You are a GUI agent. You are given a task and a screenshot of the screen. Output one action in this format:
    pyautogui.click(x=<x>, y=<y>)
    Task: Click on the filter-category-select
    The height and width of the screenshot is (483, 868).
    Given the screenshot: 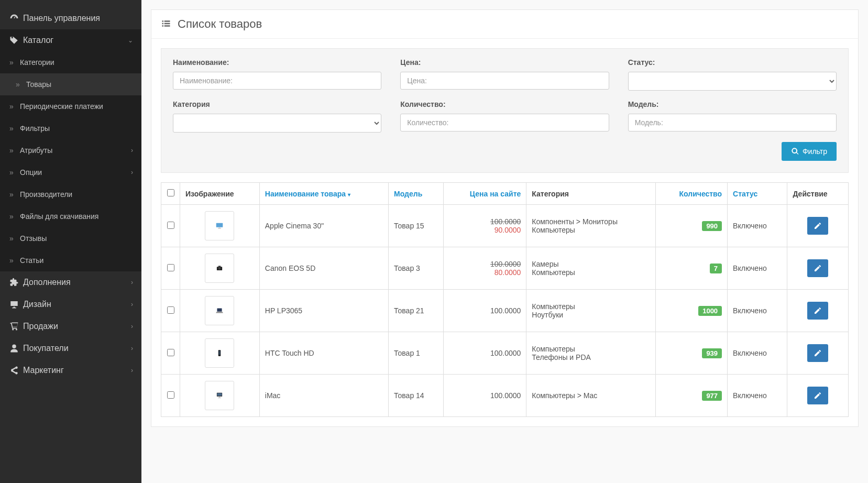 What is the action you would take?
    pyautogui.click(x=277, y=123)
    